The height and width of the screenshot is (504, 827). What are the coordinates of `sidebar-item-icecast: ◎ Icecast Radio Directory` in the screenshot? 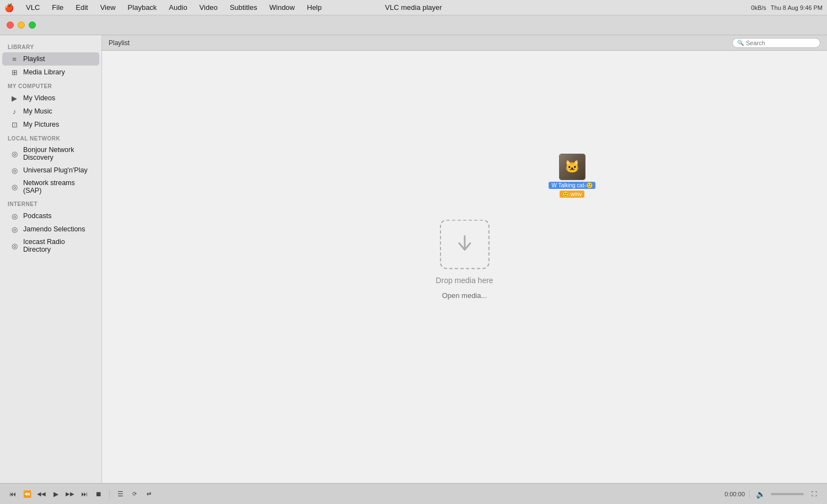 It's located at (51, 246).